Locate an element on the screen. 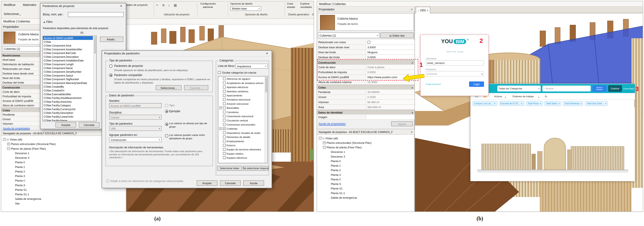  parameter-list-item: CObie.CreatedBy is located at coordinates (68, 87).